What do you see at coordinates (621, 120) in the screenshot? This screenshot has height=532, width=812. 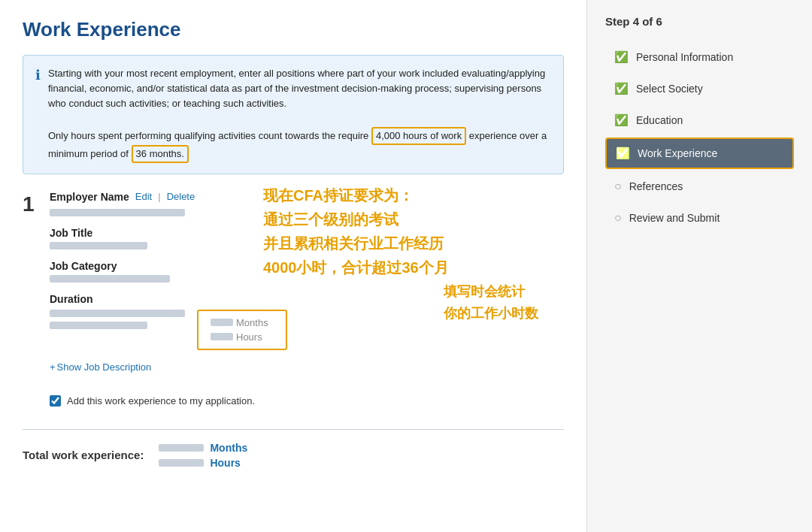 I see `check-icon-education: ✅` at bounding box center [621, 120].